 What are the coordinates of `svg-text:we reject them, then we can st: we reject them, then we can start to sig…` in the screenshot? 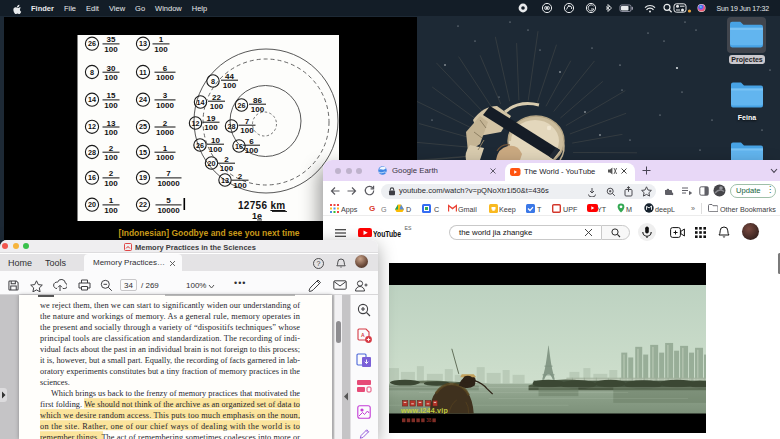 It's located at (170, 306).